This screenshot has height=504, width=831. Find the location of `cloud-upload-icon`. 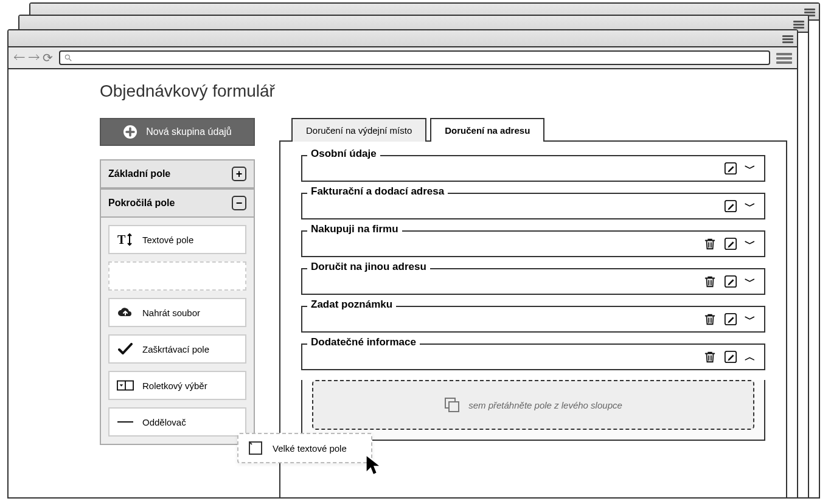

cloud-upload-icon is located at coordinates (125, 312).